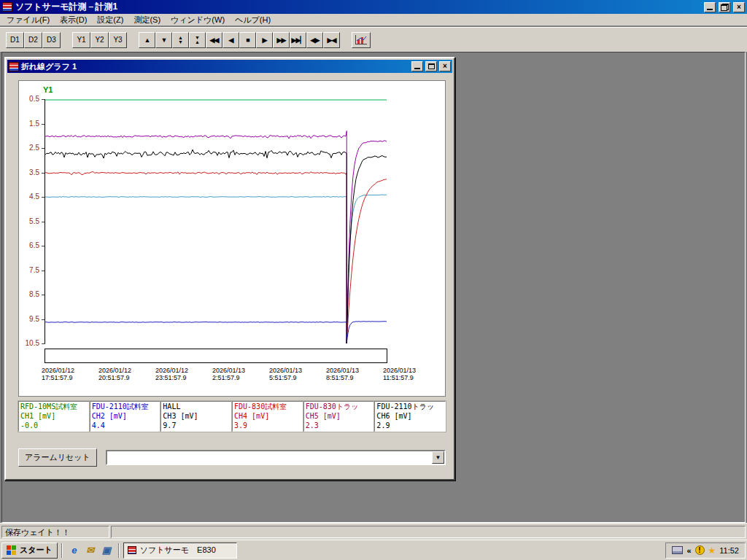  Describe the element at coordinates (90, 551) in the screenshot. I see `mail-icon: ✉` at that location.